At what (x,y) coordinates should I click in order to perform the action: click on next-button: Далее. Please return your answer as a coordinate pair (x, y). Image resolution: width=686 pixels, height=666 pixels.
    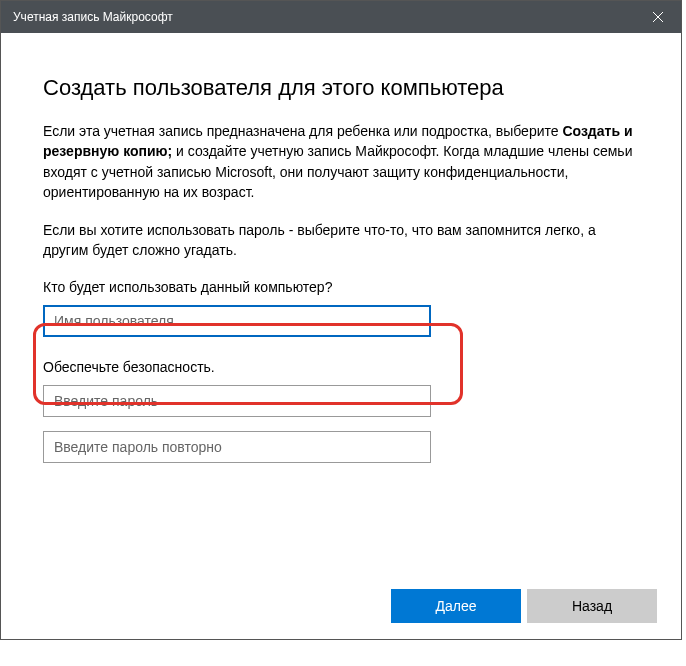
    Looking at the image, I should click on (456, 606).